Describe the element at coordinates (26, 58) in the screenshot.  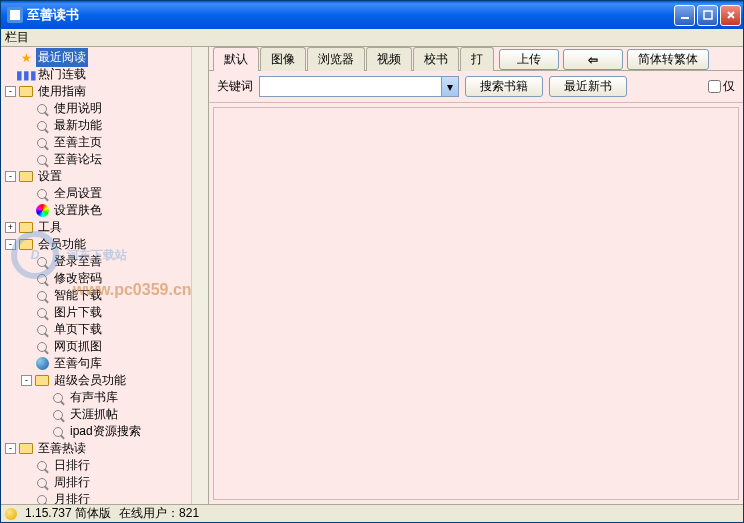
I see `star-icon: ★` at that location.